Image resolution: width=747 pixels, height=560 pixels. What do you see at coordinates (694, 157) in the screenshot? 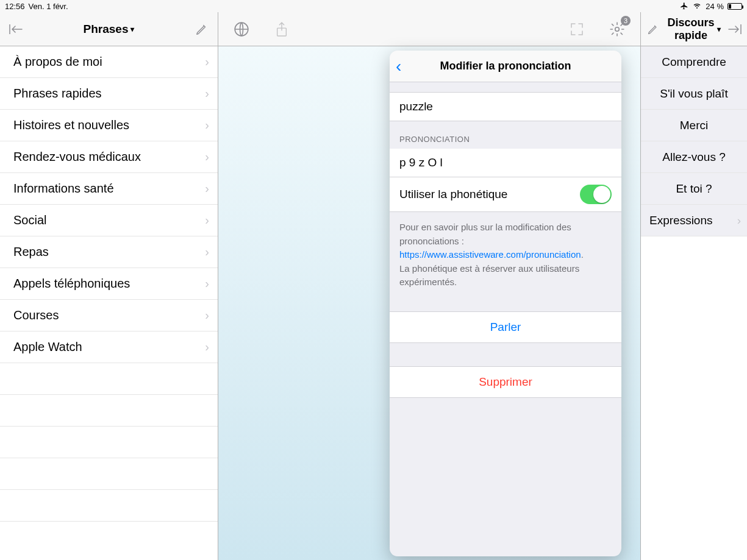
I see `list-item-label: Allez-vous ?` at bounding box center [694, 157].